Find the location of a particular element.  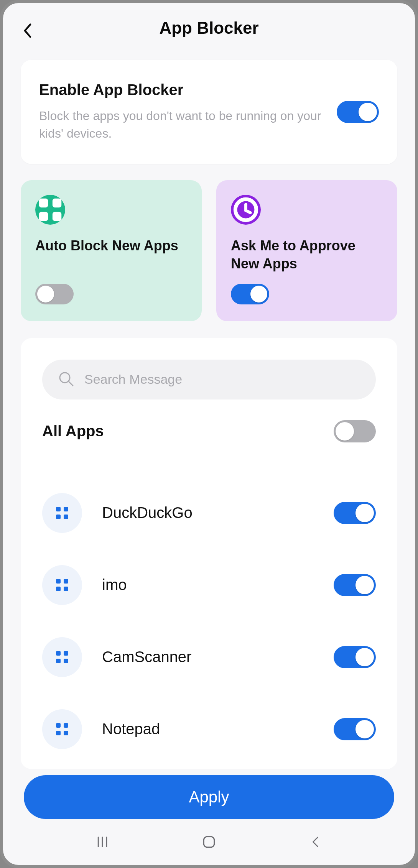

app-row: Notepad is located at coordinates (209, 729).